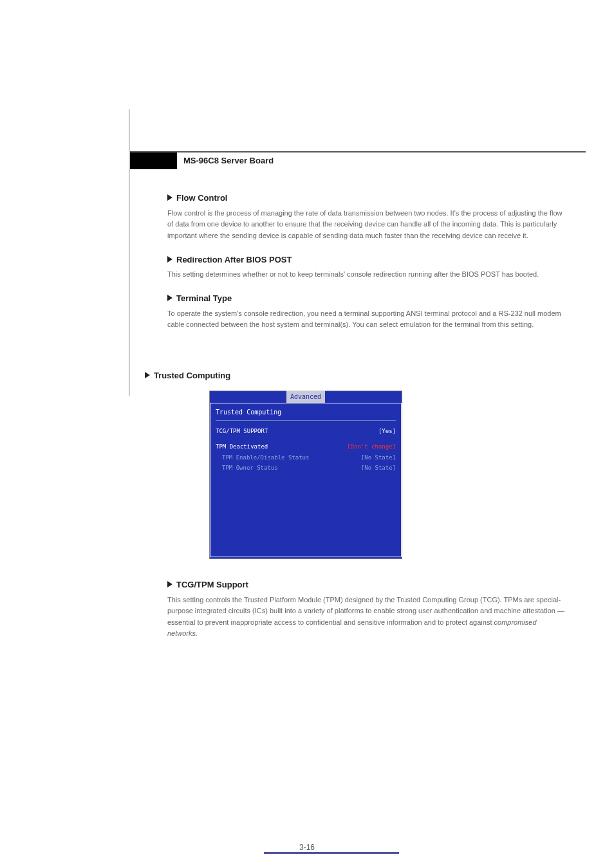 This screenshot has height=868, width=614. What do you see at coordinates (306, 397) in the screenshot?
I see `bios-tab-advanced: Advanced` at bounding box center [306, 397].